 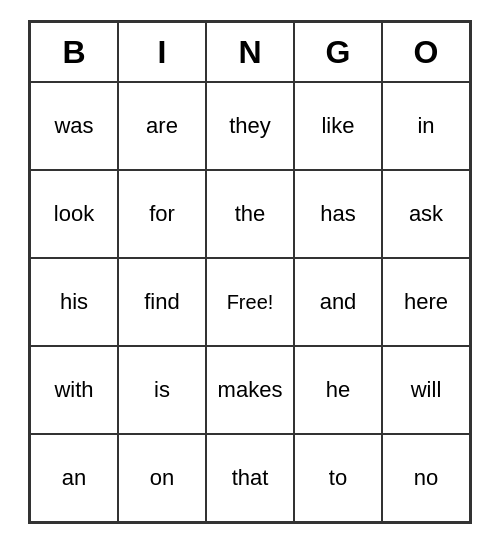 I want to click on bingo-header-g: G, so click(x=338, y=52).